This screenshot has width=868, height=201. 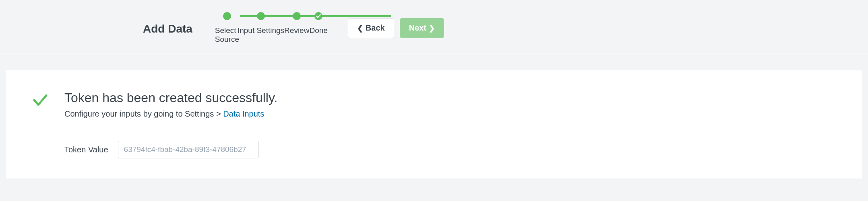 I want to click on checkmark-icon, so click(x=318, y=16).